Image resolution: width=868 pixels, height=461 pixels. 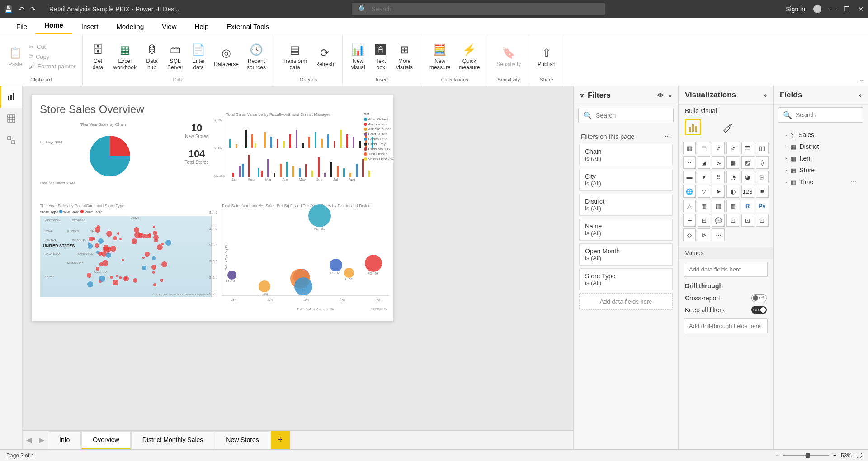 What do you see at coordinates (821, 182) in the screenshot?
I see `field-table: ›▦Time⋯` at bounding box center [821, 182].